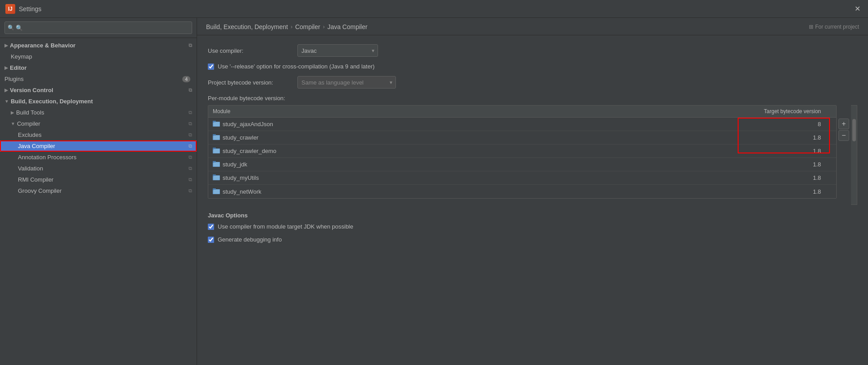 The image size is (868, 365). What do you see at coordinates (522, 124) in the screenshot?
I see `table-row: study_ajaxAndJson 8` at bounding box center [522, 124].